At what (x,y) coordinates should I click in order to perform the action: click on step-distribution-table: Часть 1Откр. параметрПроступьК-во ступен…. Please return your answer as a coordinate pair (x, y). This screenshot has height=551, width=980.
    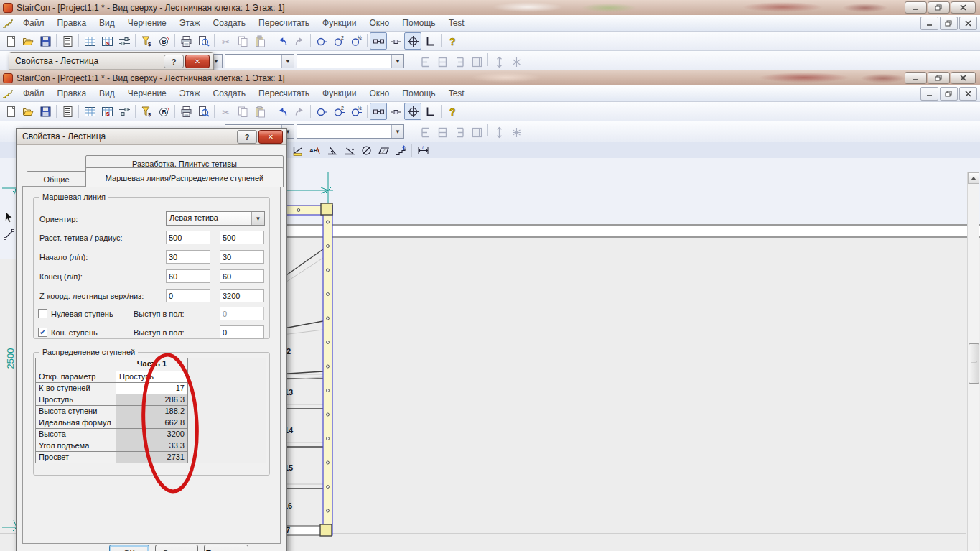
    Looking at the image, I should click on (151, 411).